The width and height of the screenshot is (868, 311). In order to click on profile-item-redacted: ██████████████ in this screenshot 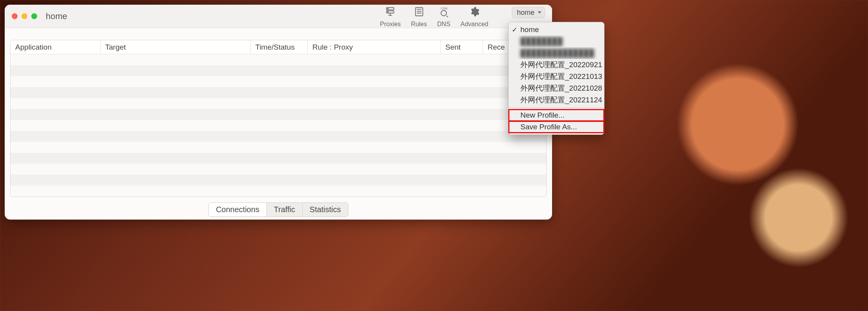, I will do `click(556, 53)`.